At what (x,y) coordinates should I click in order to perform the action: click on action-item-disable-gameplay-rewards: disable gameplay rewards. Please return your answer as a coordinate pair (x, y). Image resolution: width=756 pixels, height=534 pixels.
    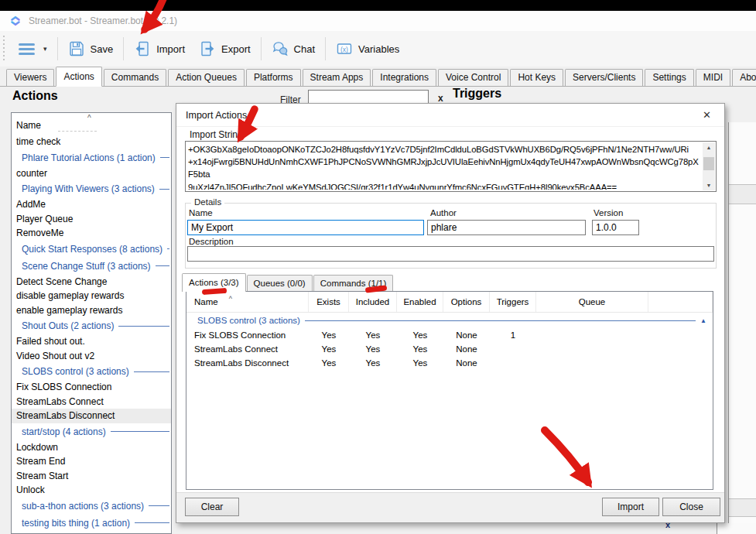
    Looking at the image, I should click on (91, 296).